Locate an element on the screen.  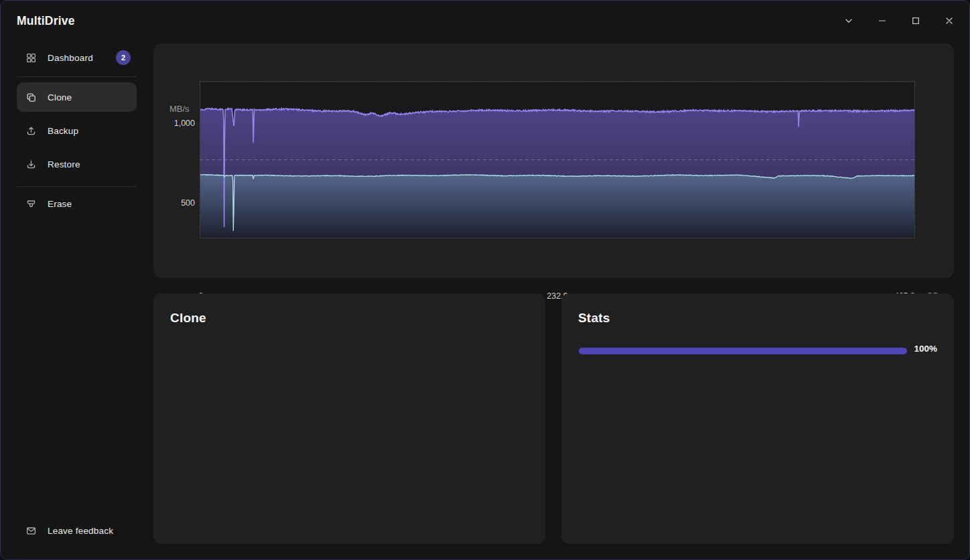
sidebar-item-dashboard: Dashboard 2 is located at coordinates (76, 58).